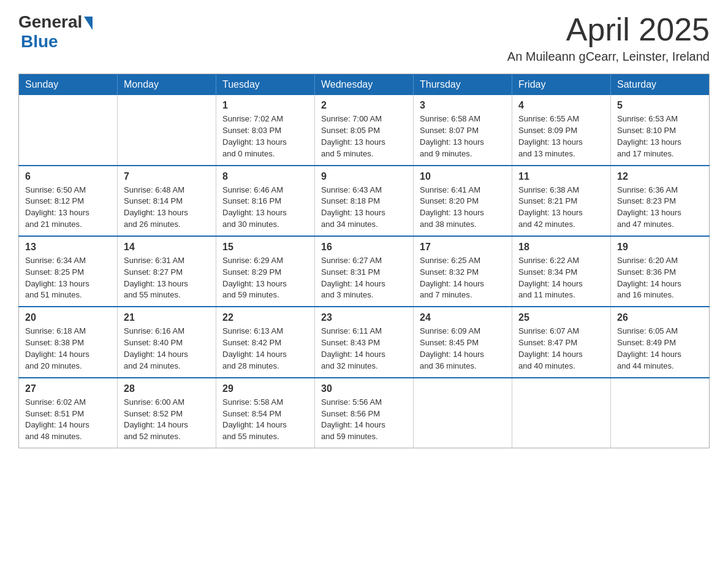  Describe the element at coordinates (364, 136) in the screenshot. I see `day-info: Sunrise: 7:00 AM Sunset: 8:05 PM Dayligh…` at that location.